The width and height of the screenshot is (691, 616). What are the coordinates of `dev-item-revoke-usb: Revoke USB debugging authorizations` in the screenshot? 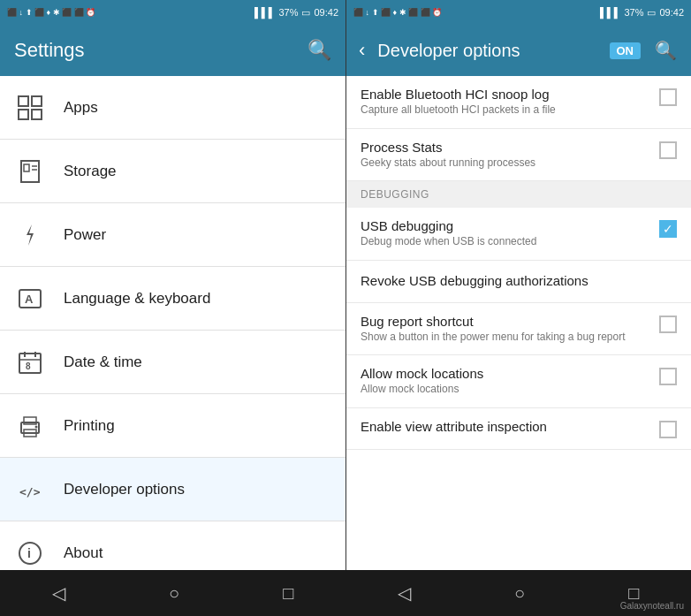 It's located at (519, 282).